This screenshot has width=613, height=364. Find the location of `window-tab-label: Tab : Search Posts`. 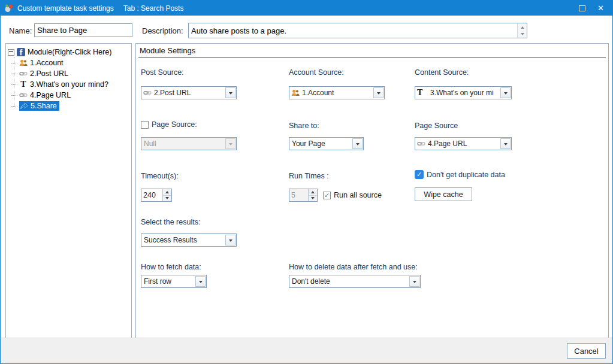

window-tab-label: Tab : Search Posts is located at coordinates (153, 8).